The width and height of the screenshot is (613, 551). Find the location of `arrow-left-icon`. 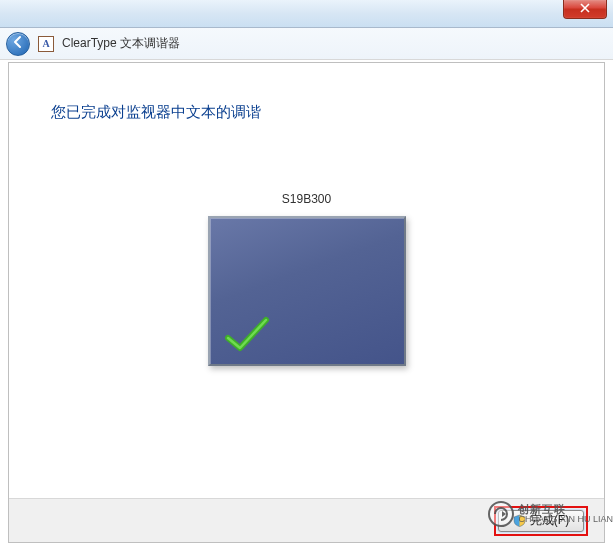

arrow-left-icon is located at coordinates (18, 44).